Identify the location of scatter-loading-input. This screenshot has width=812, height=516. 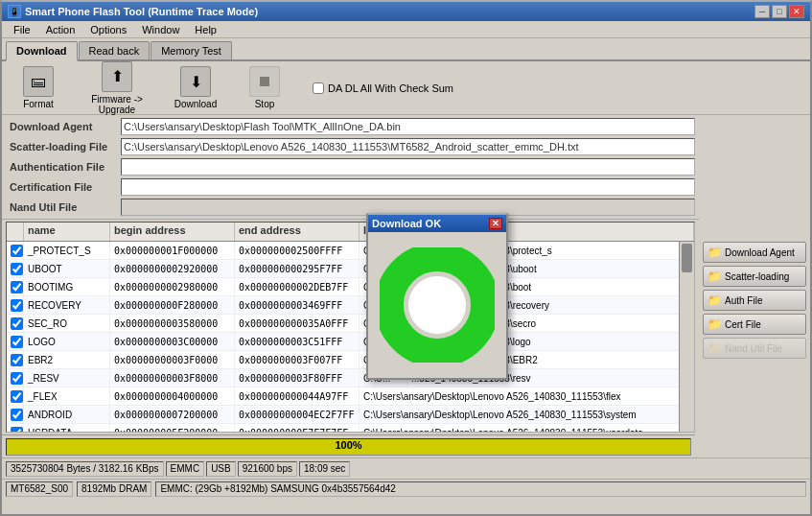
(408, 147).